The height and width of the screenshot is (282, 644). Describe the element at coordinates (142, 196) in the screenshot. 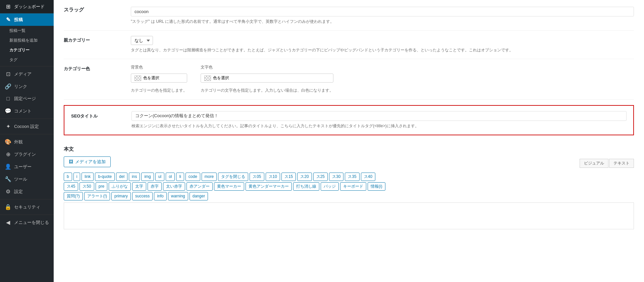

I see `tag-button-success: success` at that location.